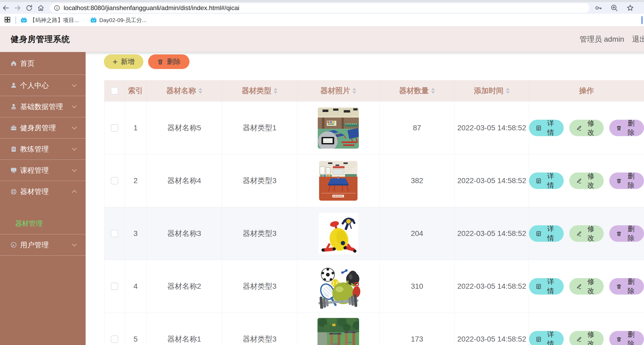 This screenshot has width=644, height=345. What do you see at coordinates (417, 287) in the screenshot?
I see `quantity-cell: 310` at bounding box center [417, 287].